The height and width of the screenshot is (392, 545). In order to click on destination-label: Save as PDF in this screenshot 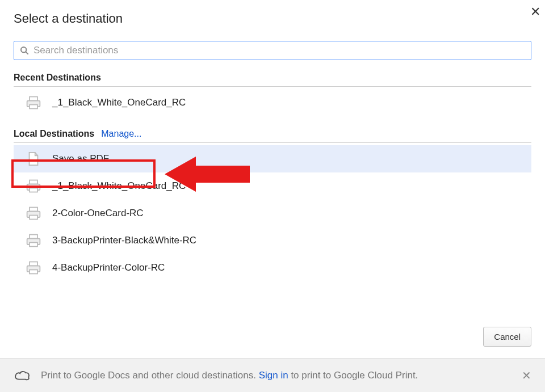, I will do `click(81, 159)`.